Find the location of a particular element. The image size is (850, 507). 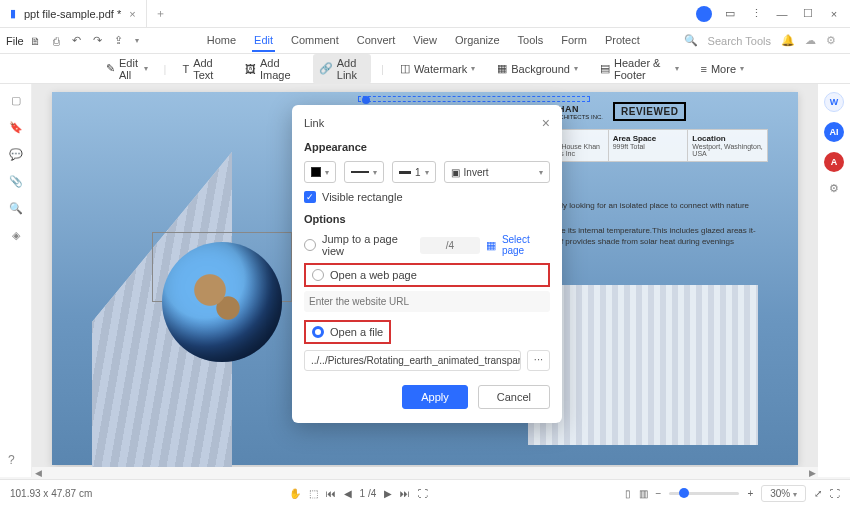

menu-chevron-icon: ▾ is located at coordinates (137, 40).